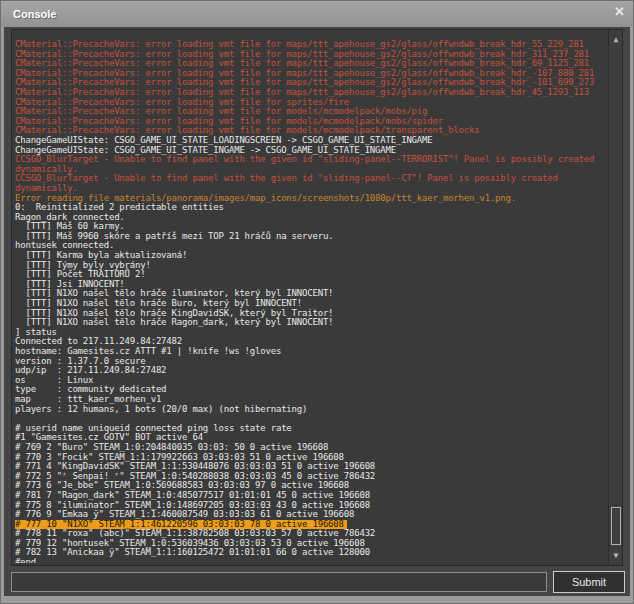 The image size is (634, 604). I want to click on console-command-input, so click(279, 582).